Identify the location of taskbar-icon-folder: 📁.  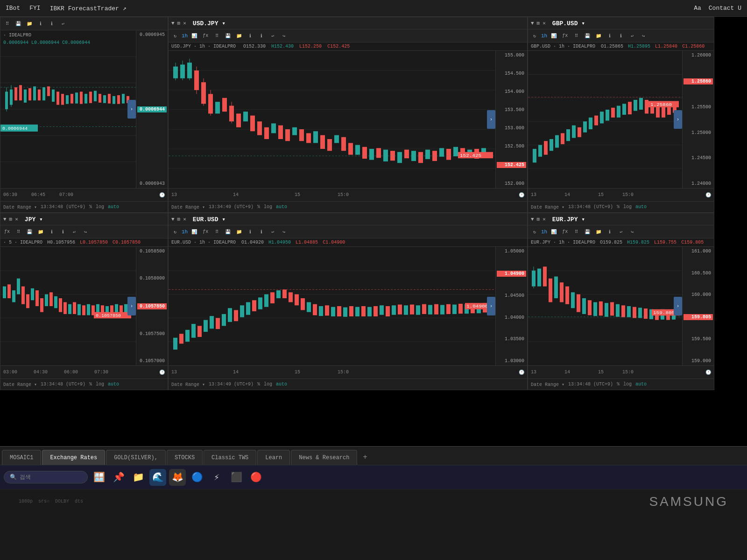
(138, 477).